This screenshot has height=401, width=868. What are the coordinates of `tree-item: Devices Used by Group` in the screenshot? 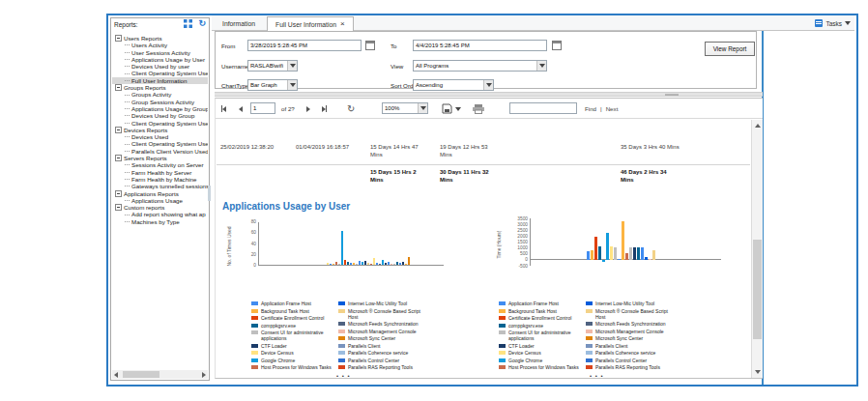 It's located at (160, 116).